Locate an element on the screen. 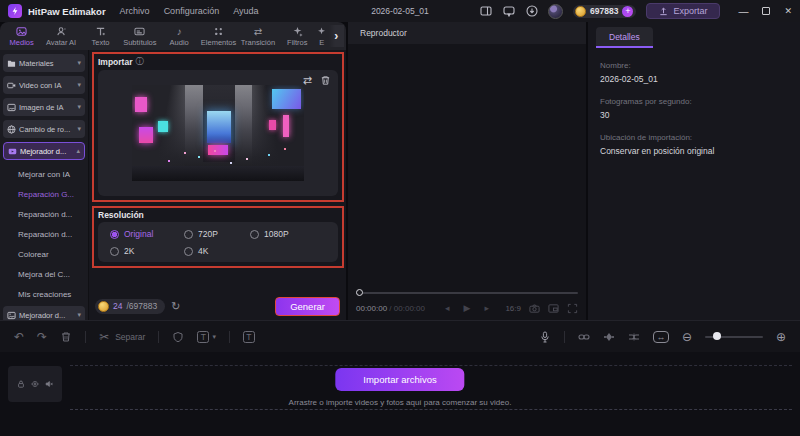 The width and height of the screenshot is (800, 436). sidebar-item-mejorador-video: Mejorador d... ▴ is located at coordinates (44, 151).